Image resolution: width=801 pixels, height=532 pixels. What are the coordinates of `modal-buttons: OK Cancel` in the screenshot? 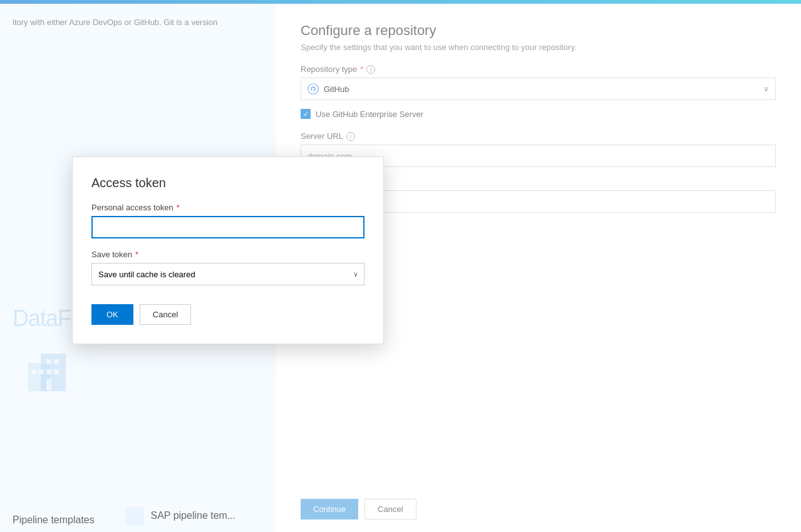 It's located at (228, 314).